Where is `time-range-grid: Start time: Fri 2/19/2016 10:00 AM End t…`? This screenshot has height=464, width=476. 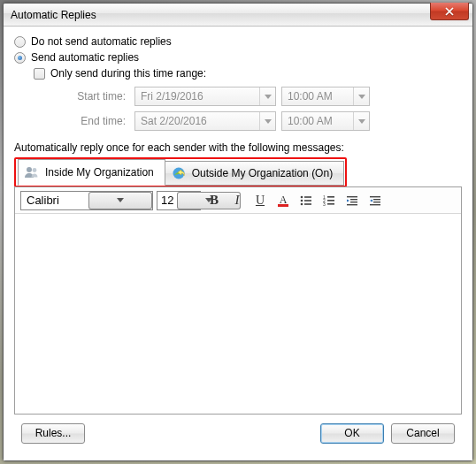 time-range-grid: Start time: Fri 2/19/2016 10:00 AM End t… is located at coordinates (265, 109).